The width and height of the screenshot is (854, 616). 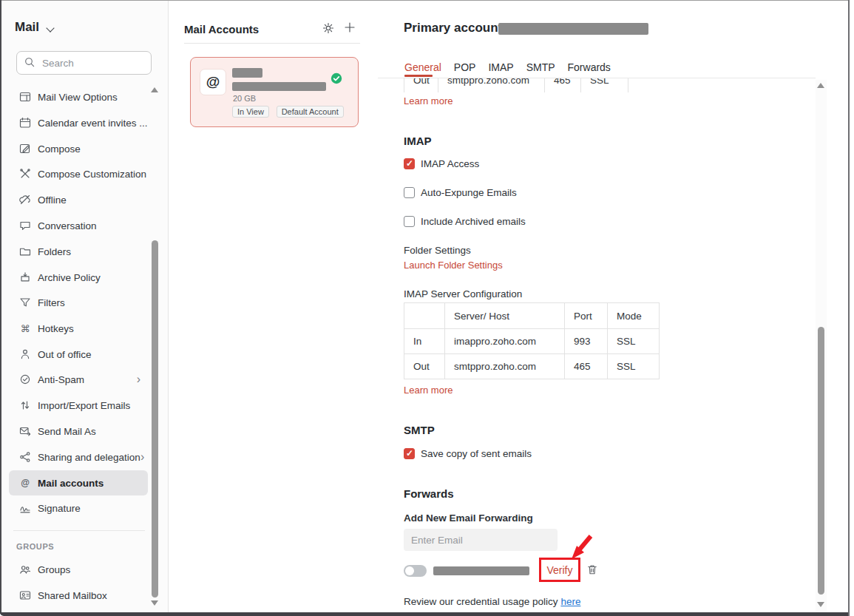 I want to click on sidebar-scroll-down-icon, so click(x=155, y=603).